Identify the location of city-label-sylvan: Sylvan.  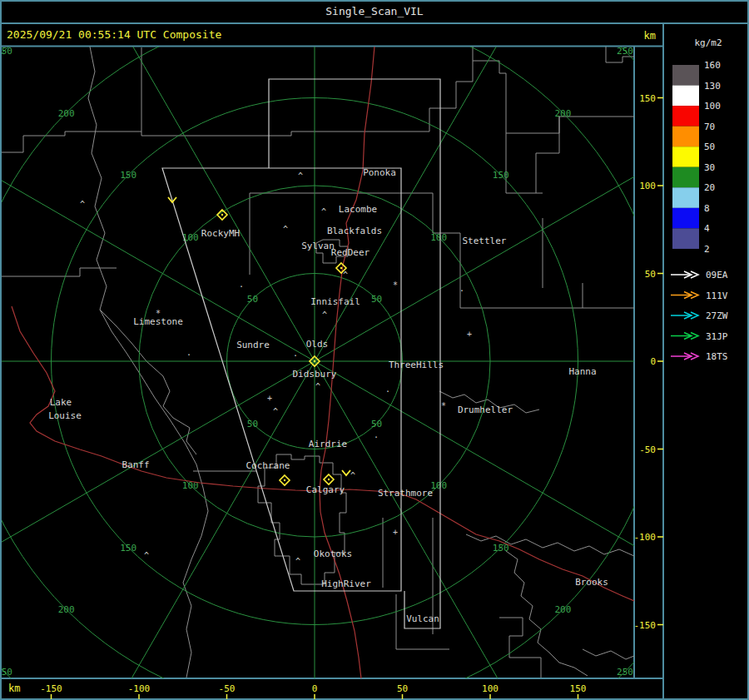
(318, 246).